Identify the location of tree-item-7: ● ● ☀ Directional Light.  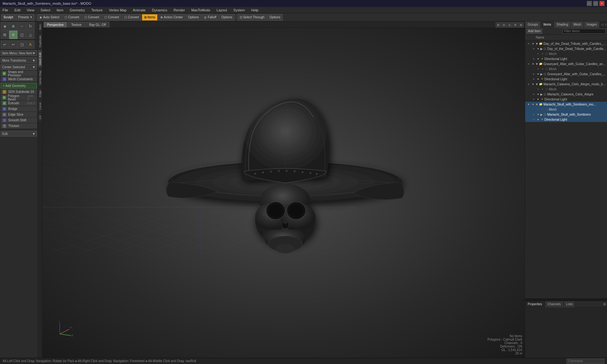
(566, 79).